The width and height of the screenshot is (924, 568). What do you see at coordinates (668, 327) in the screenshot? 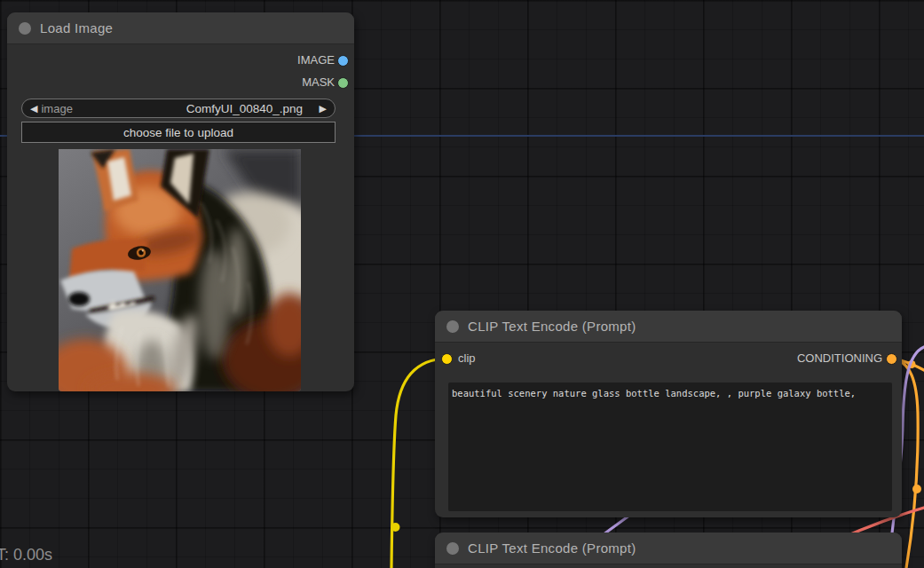
I see `clip1-titlebar: CLIP Text Encode (Prompt)` at bounding box center [668, 327].